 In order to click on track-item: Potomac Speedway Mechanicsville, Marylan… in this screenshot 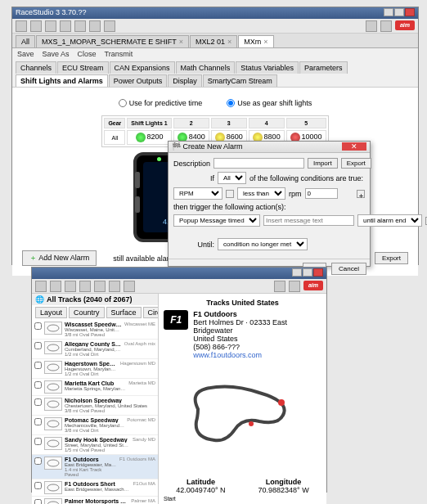, I will do `click(95, 425)`.